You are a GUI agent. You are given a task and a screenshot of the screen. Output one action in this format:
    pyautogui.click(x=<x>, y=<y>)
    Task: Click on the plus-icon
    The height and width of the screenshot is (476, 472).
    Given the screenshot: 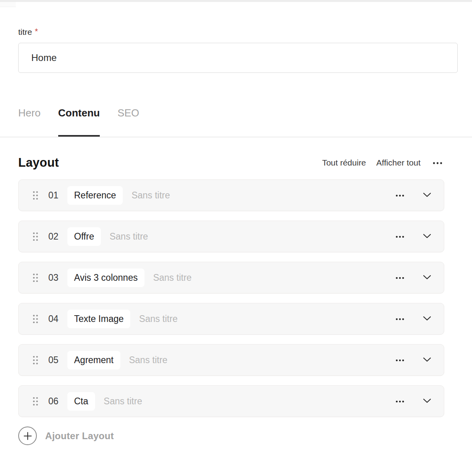 What is the action you would take?
    pyautogui.click(x=28, y=436)
    